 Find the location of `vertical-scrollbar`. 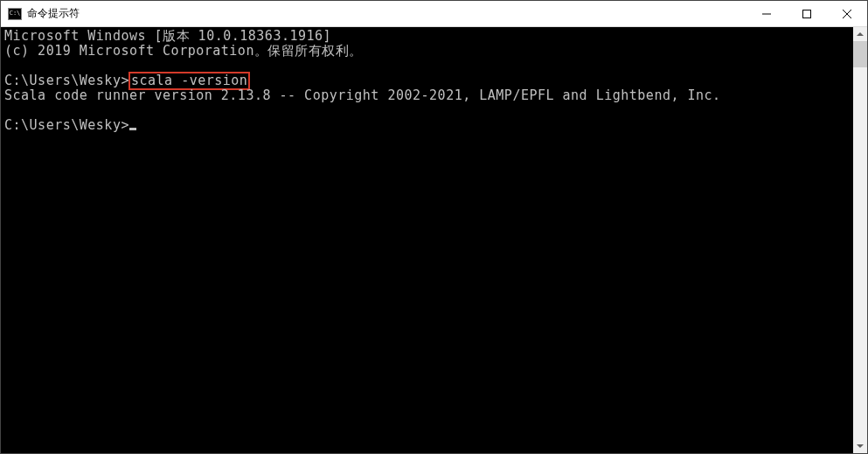

vertical-scrollbar is located at coordinates (860, 240).